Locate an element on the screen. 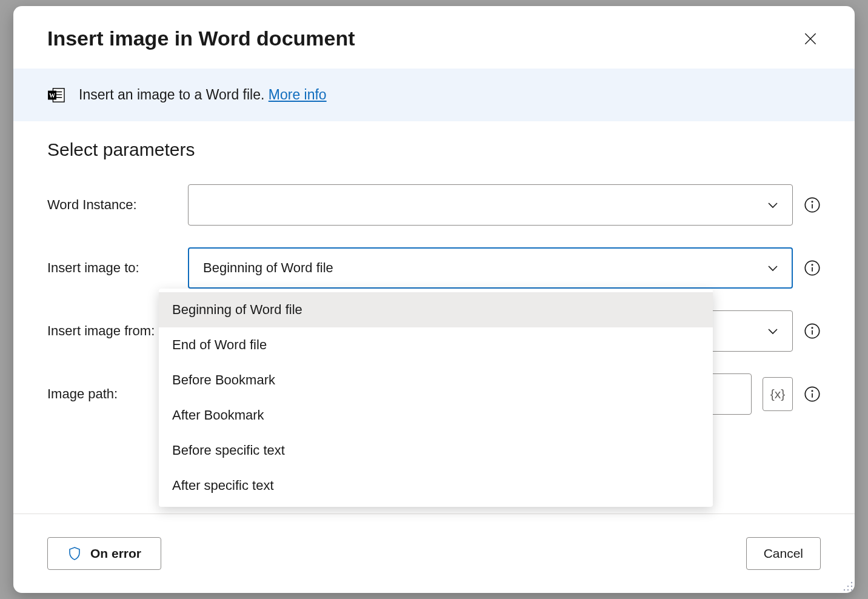  dropdown-option: After Bookmark is located at coordinates (436, 415).